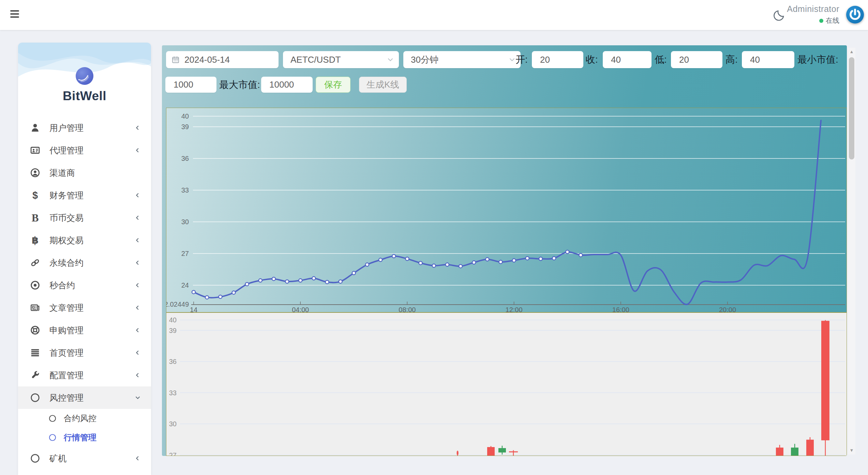  Describe the element at coordinates (80, 438) in the screenshot. I see `sidebar-subitem-label: 行情管理` at that location.